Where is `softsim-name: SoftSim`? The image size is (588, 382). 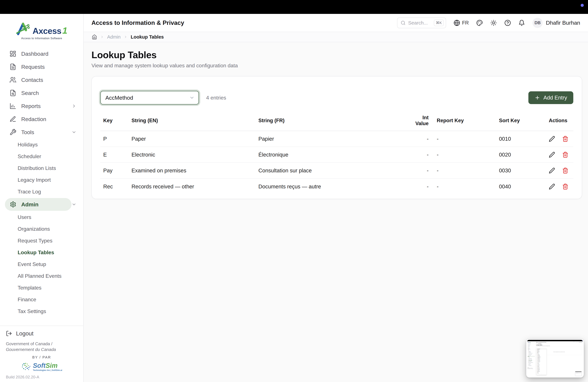
softsim-name: SoftSim is located at coordinates (45, 366).